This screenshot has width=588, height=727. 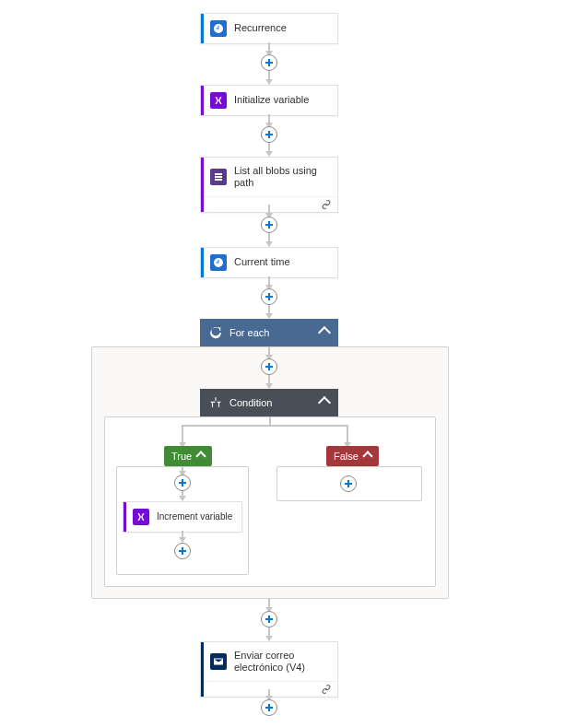 I want to click on false-branch-header: False, so click(x=352, y=456).